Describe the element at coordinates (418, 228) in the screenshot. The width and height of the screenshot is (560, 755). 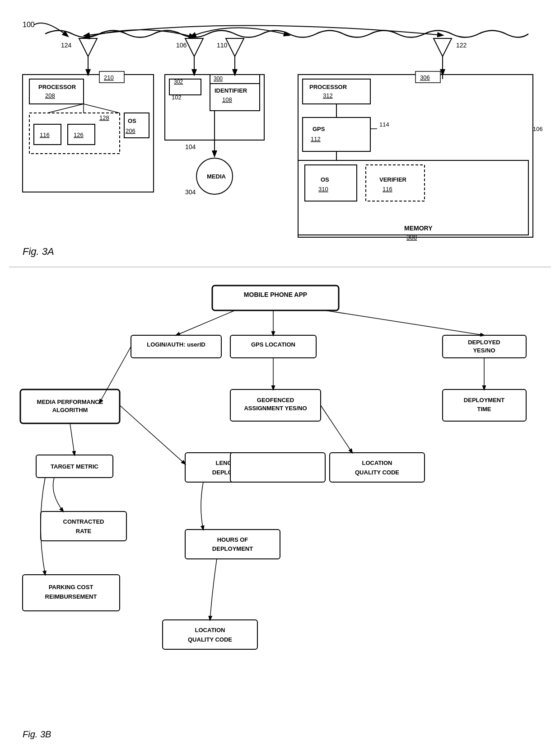
I see `svg-text: MEMORY` at that location.